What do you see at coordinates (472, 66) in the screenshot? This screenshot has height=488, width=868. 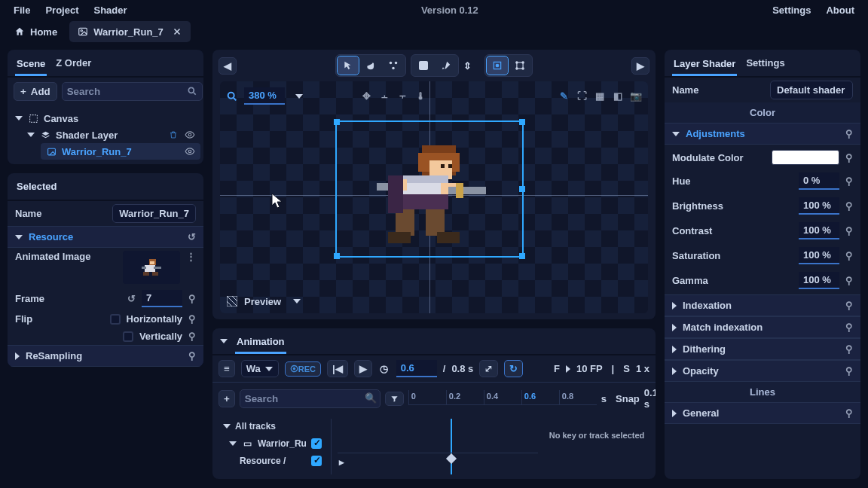 I see `misc-tool-1: ⇕` at bounding box center [472, 66].